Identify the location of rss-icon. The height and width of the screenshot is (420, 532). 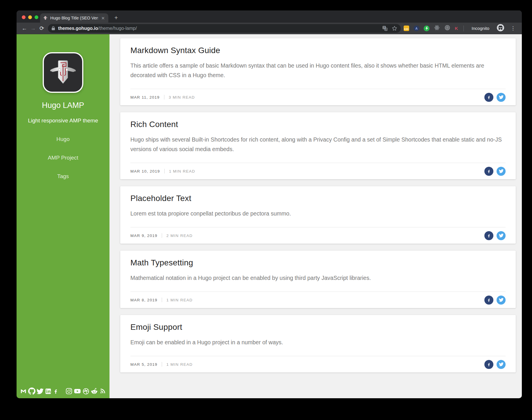
(103, 391).